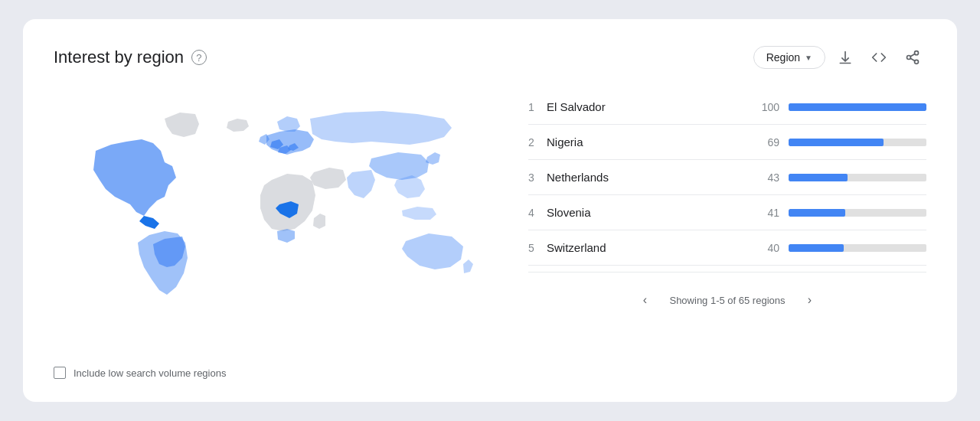  I want to click on pagination: ‹ Showing 1-5 of 65 regions ›, so click(727, 300).